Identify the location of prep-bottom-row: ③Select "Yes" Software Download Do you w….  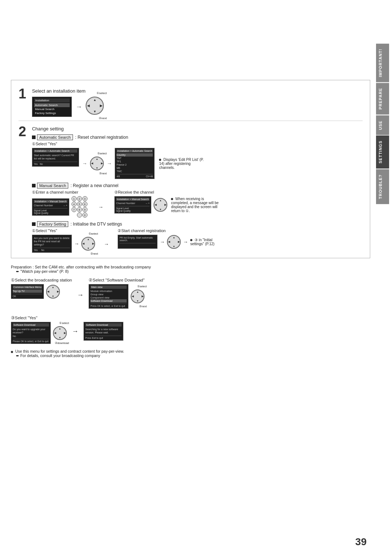
(191, 330).